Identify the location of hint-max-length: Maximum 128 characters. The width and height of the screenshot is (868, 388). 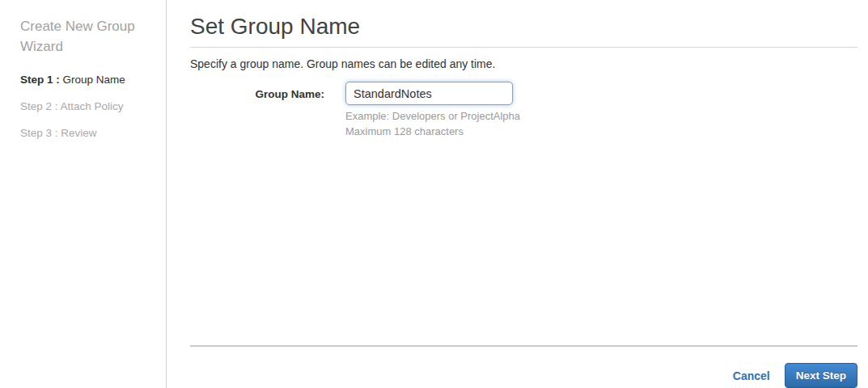
(433, 133).